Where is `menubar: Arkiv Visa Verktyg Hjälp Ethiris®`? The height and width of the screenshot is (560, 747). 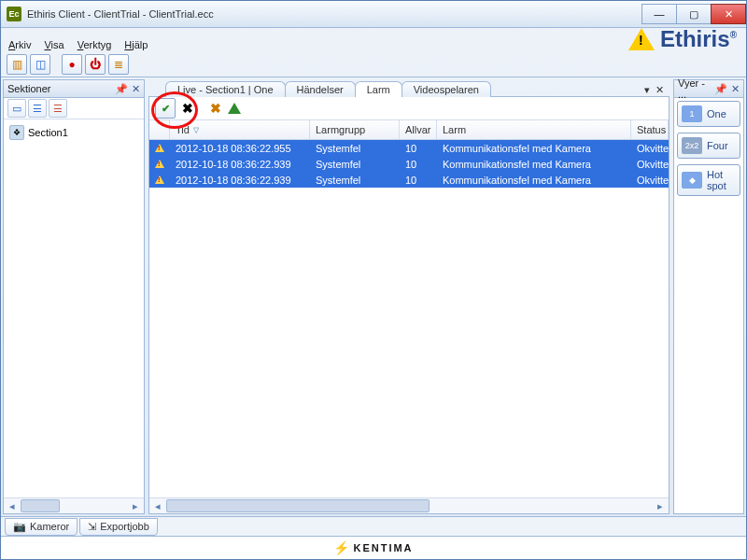
menubar: Arkiv Visa Verktyg Hjälp Ethiris® is located at coordinates (374, 40).